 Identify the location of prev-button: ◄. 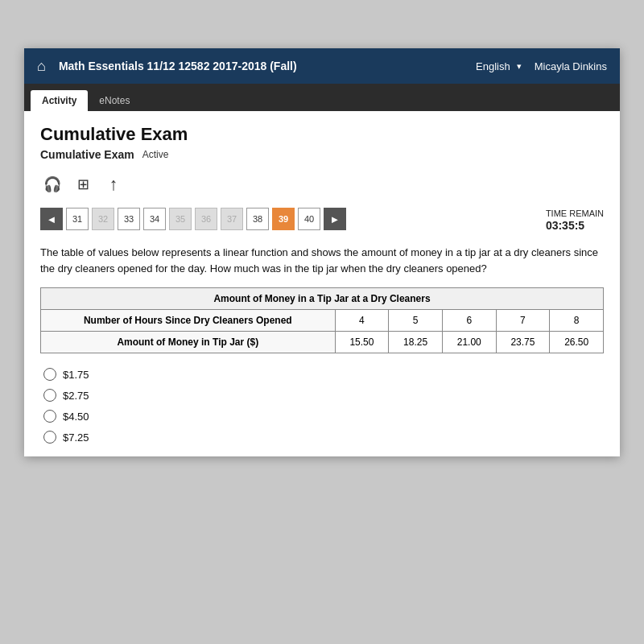
(52, 219).